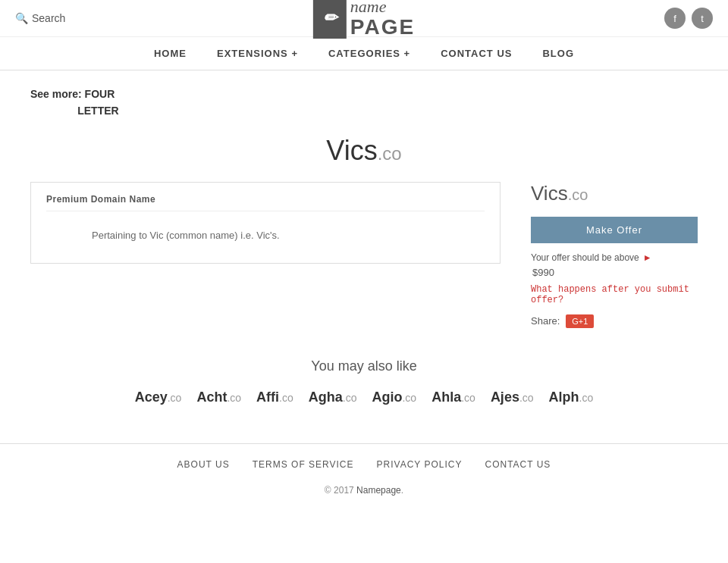  What do you see at coordinates (218, 397) in the screenshot?
I see `suggestion-acht: Acht.co` at bounding box center [218, 397].